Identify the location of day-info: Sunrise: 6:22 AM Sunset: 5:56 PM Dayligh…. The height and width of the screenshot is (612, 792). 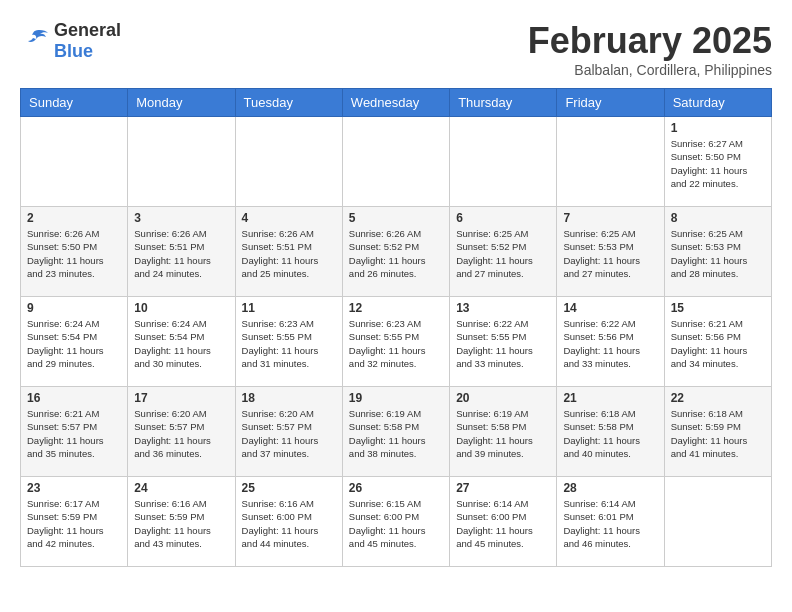
(610, 344).